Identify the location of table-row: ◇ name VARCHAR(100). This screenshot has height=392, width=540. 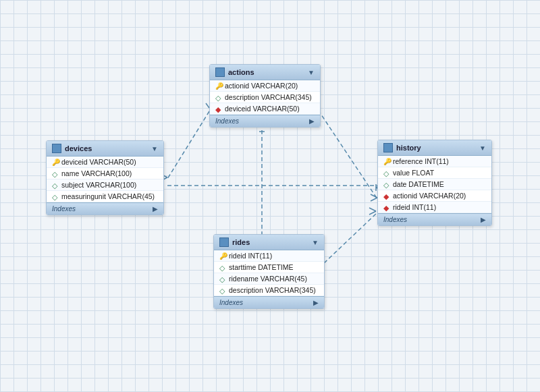
(105, 174).